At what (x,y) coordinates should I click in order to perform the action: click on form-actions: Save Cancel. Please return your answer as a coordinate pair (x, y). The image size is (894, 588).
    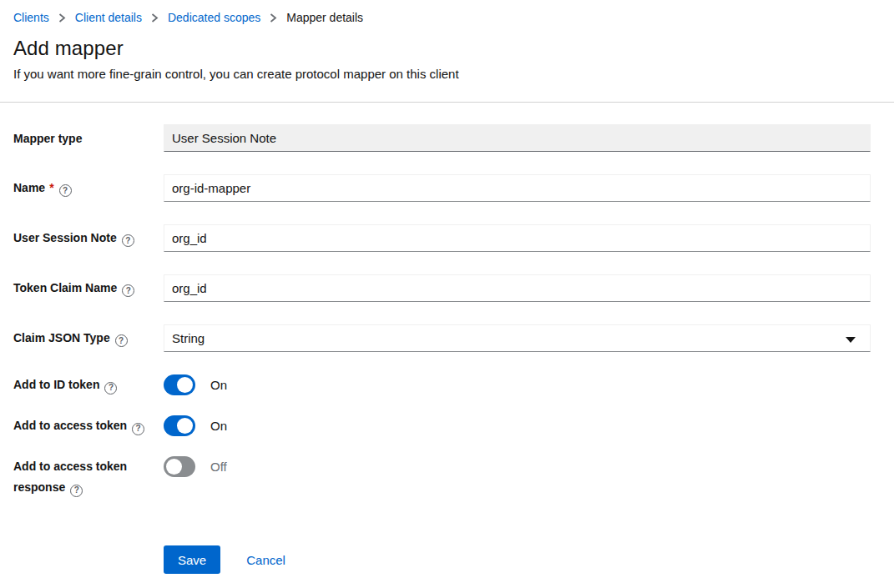
    Looking at the image, I should click on (518, 560).